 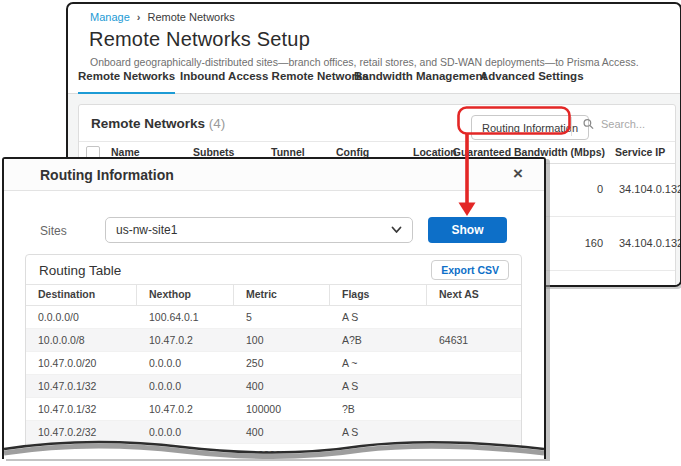 What do you see at coordinates (378, 363) in the screenshot?
I see `cell-flags: A ~` at bounding box center [378, 363].